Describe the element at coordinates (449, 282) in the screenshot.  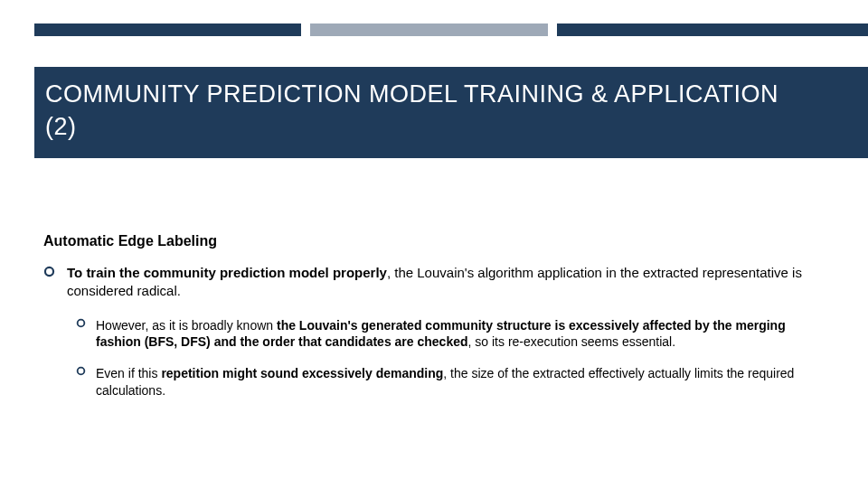
I see `list-item-text: To train the community prediction model …` at that location.